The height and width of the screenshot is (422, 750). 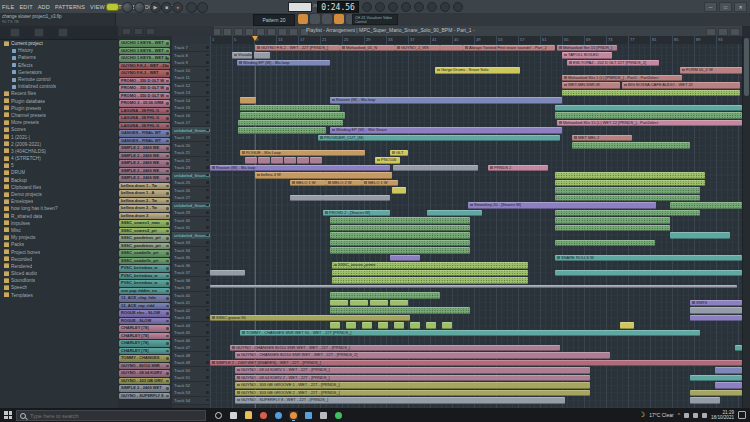 I want to click on playlist-clip: GLT, so click(x=399, y=154).